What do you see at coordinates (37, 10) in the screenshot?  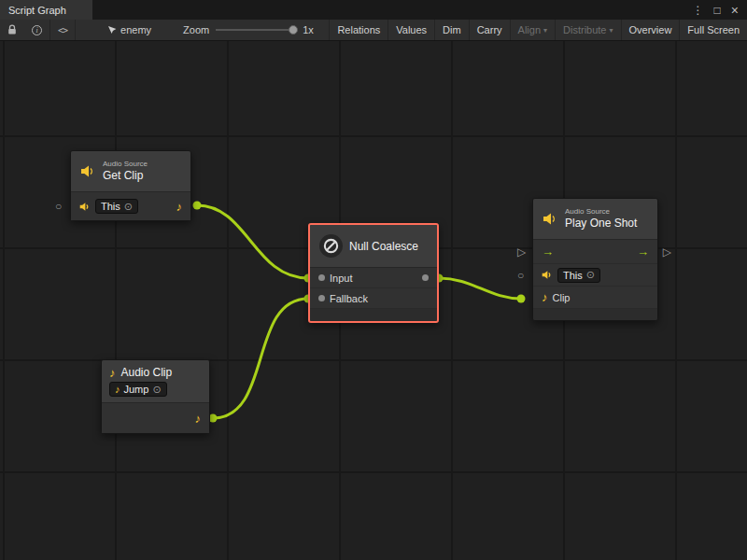 I see `tab-title: Script Graph` at bounding box center [37, 10].